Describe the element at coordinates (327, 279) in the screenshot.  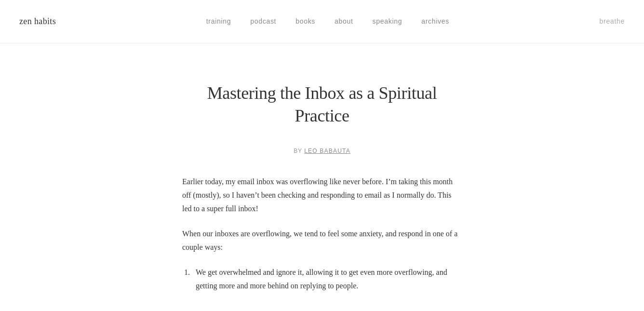
I see `list-item-1: We get overwhelmed and ignore it, allowi…` at that location.